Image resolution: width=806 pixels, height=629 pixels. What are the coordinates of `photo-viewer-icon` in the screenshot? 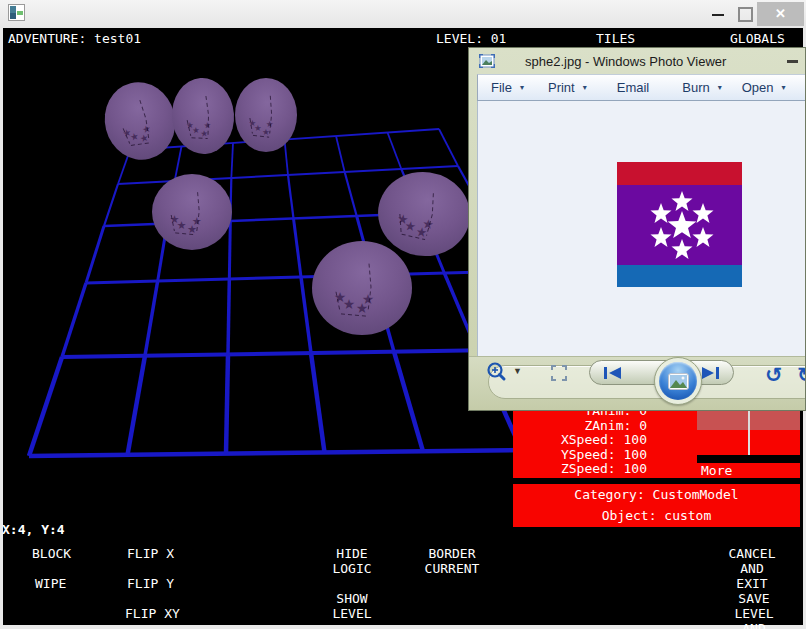 It's located at (487, 61).